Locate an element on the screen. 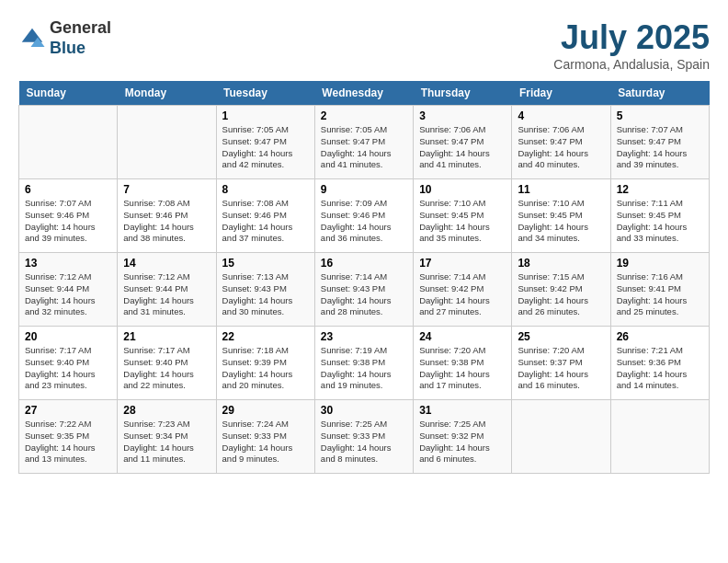 This screenshot has width=728, height=563. calendar-cell: 11Sunrise: 7:10 AM Sunset: 9:45 PM Dayli… is located at coordinates (561, 216).